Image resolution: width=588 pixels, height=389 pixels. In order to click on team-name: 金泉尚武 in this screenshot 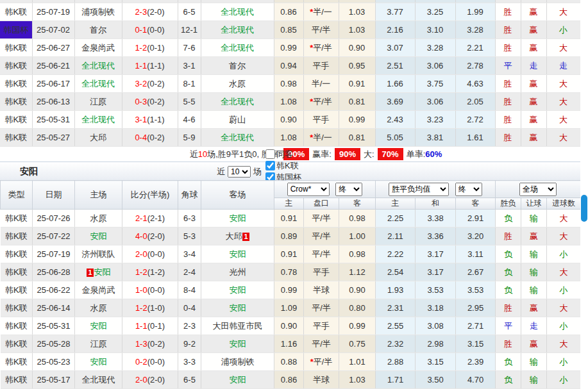, I will do `click(98, 47)`.